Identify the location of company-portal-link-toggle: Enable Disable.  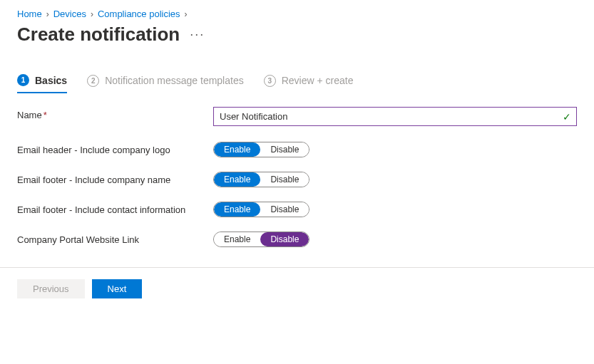
(261, 239).